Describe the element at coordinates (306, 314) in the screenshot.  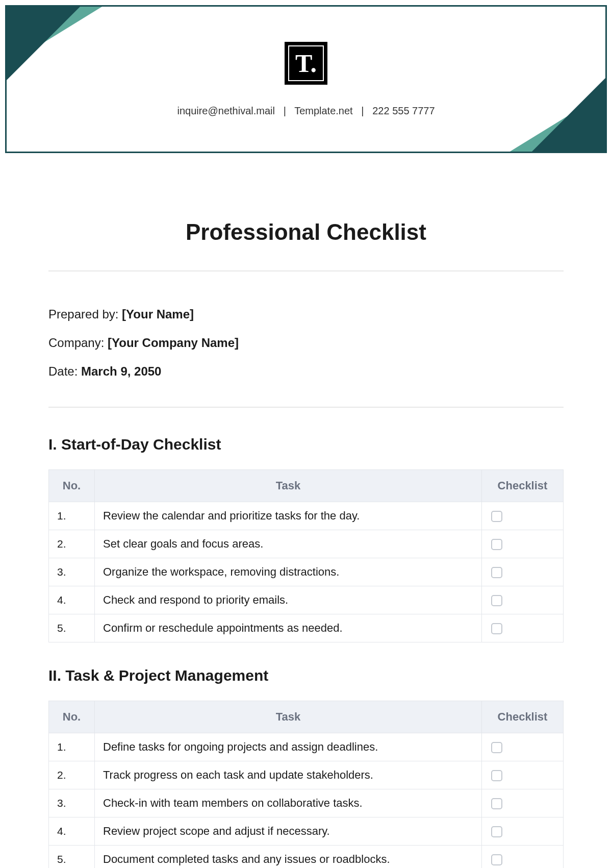
I see `meta-prepared-by: Prepared by: [Your Name]` at that location.